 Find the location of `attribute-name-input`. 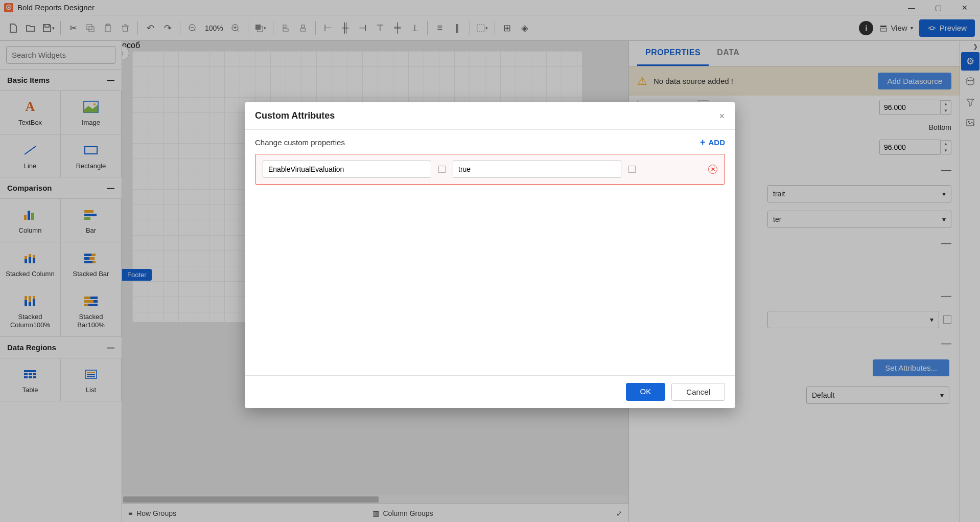

attribute-name-input is located at coordinates (347, 169).